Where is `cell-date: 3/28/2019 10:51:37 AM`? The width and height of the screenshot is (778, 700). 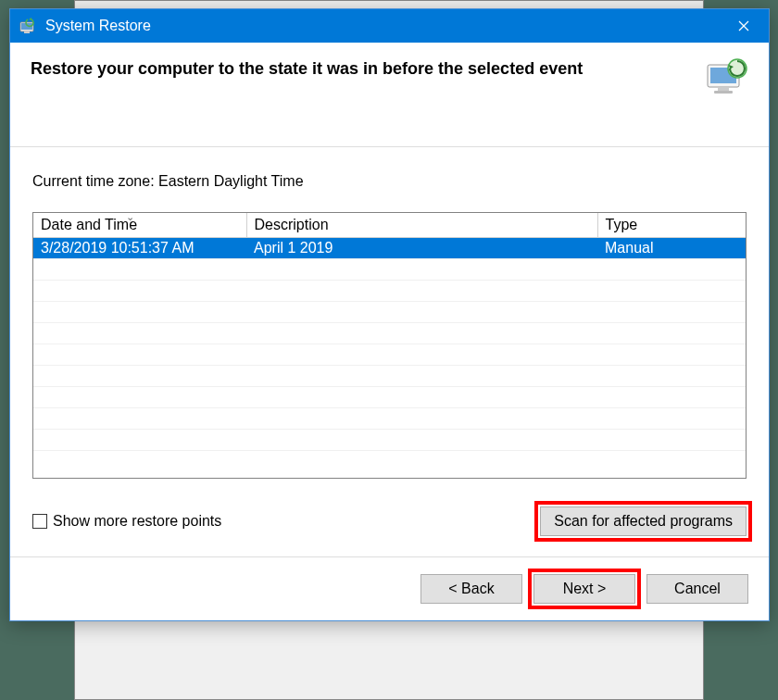
cell-date: 3/28/2019 10:51:37 AM is located at coordinates (140, 248).